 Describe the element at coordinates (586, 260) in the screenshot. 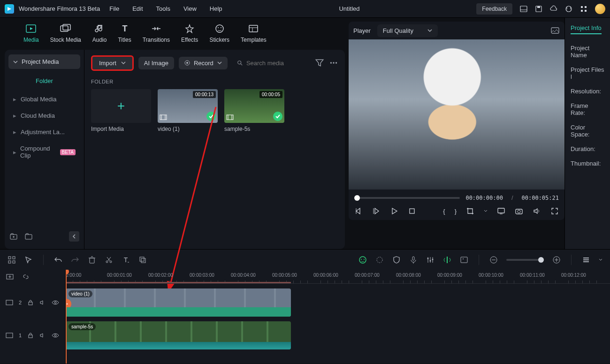

I see `list-view-icon` at that location.